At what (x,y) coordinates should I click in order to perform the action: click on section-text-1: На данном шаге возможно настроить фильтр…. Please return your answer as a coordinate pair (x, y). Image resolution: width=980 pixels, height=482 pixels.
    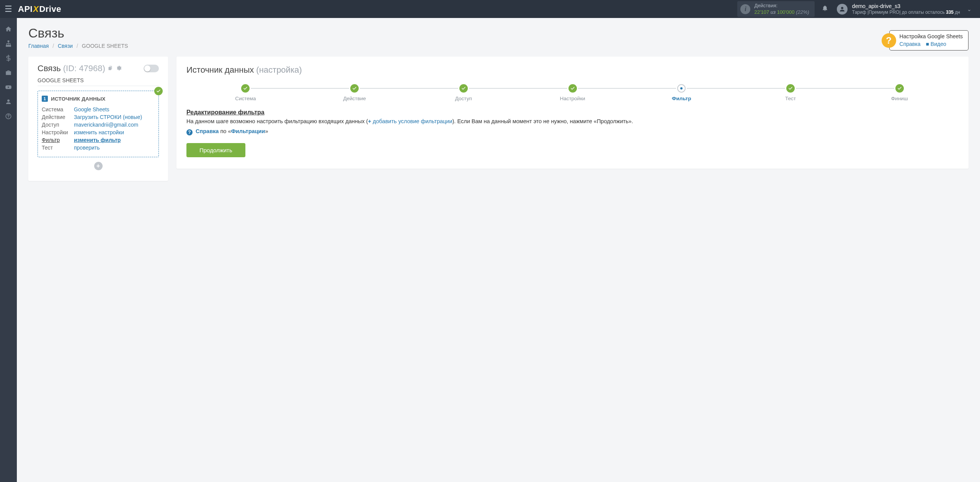
    Looking at the image, I should click on (277, 121).